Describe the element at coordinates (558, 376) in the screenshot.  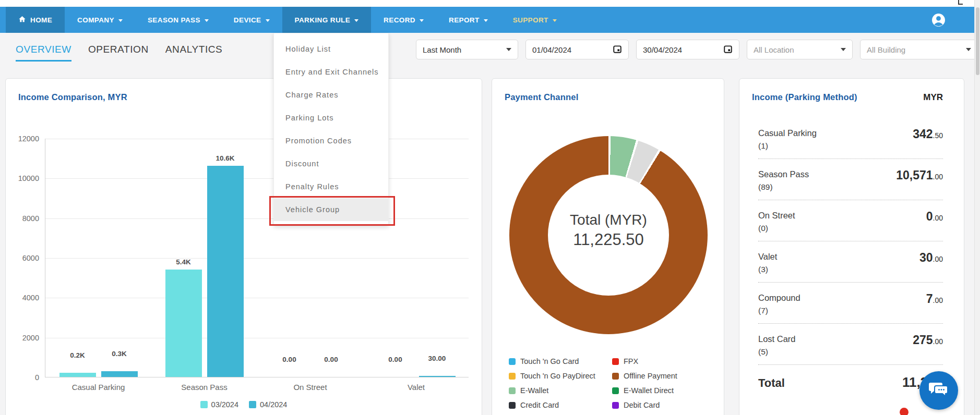
I see `legend-label: Touch 'n Go PayDirect` at that location.